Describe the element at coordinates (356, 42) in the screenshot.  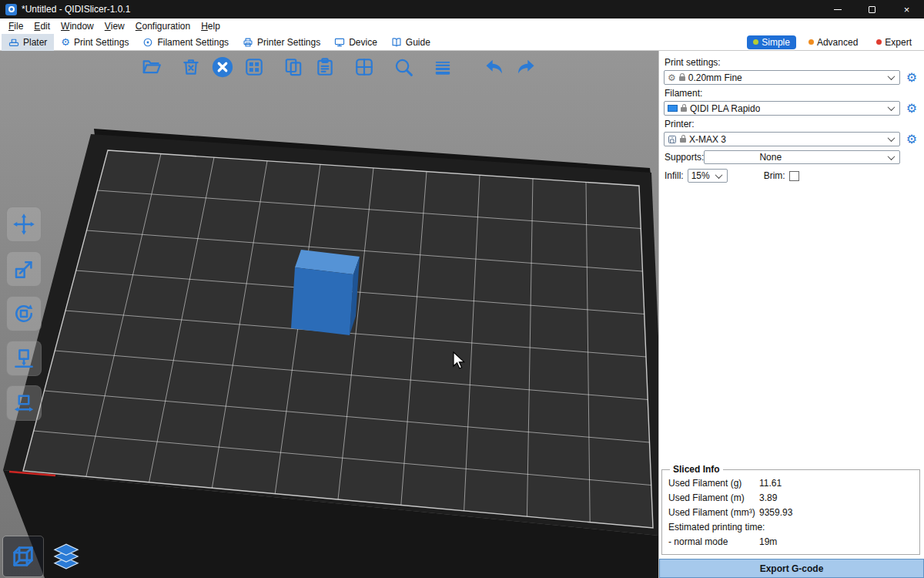
I see `tab-device: Device` at that location.